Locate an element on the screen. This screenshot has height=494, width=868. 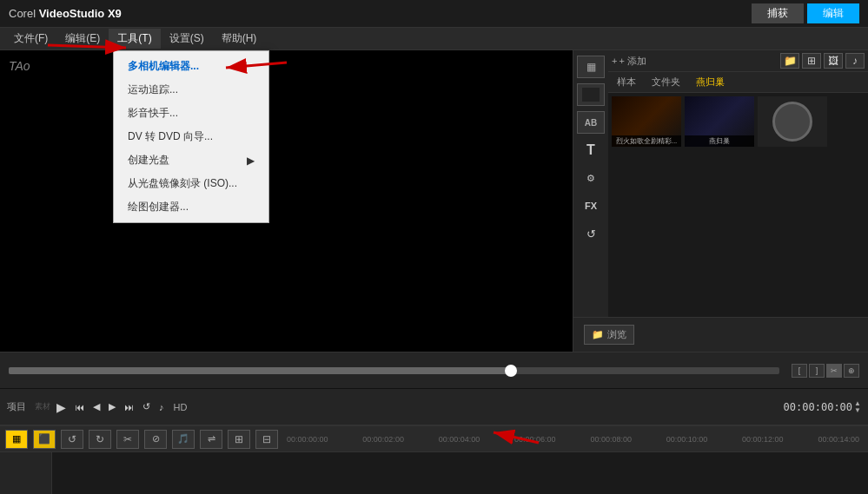
capture-button: 捕获 is located at coordinates (778, 14).